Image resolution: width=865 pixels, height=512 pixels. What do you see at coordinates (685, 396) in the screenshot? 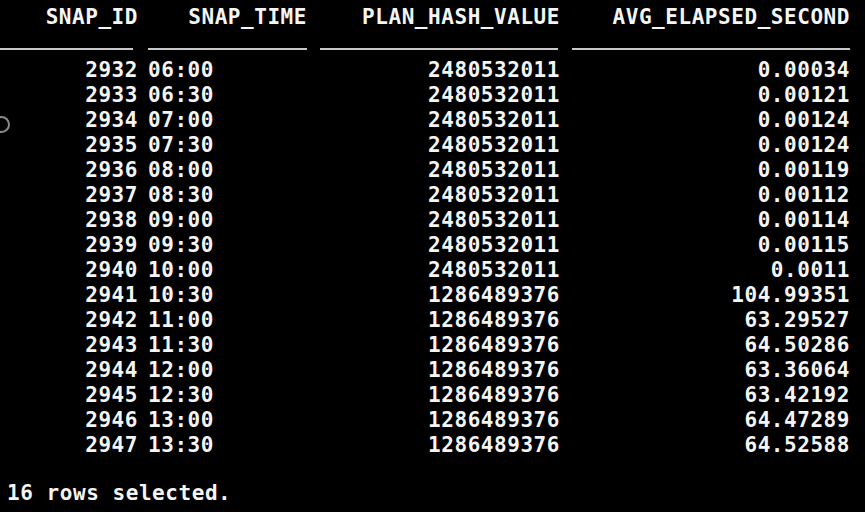
I see `avg-elapsed-second-cell: 63.42192` at bounding box center [685, 396].